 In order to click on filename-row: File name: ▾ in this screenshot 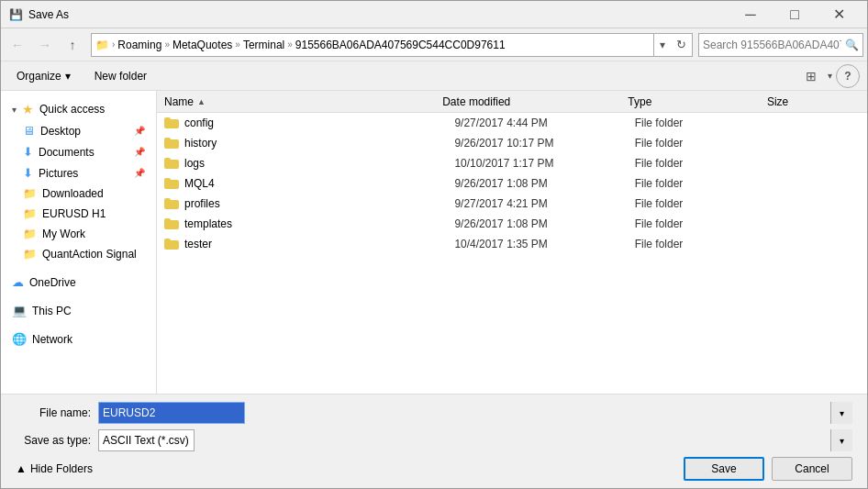, I will do `click(434, 413)`.